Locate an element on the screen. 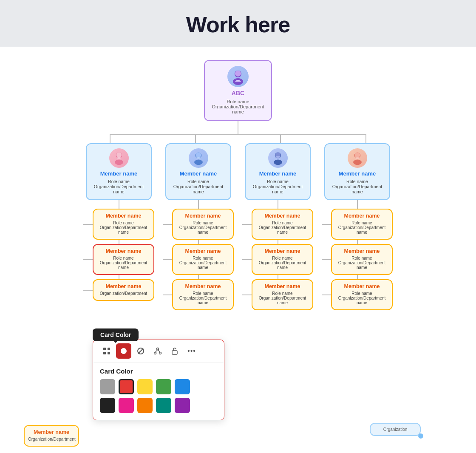 The width and height of the screenshot is (476, 453). page-header: Work here is located at coordinates (238, 24).